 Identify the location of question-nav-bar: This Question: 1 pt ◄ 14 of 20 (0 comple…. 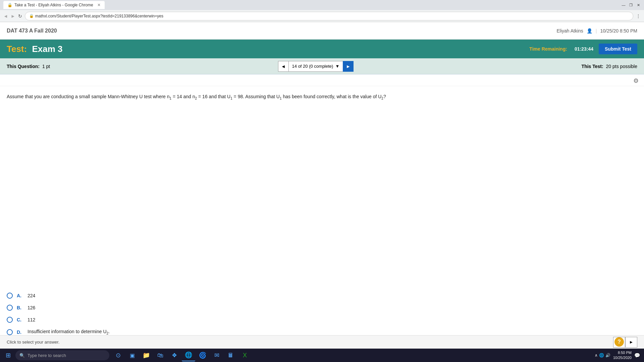
(322, 66).